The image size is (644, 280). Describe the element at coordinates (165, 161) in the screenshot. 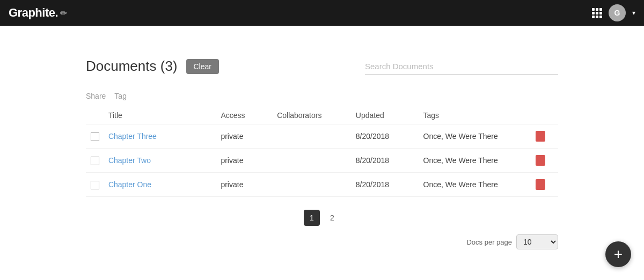

I see `row-title-cell: Chapter Two` at that location.